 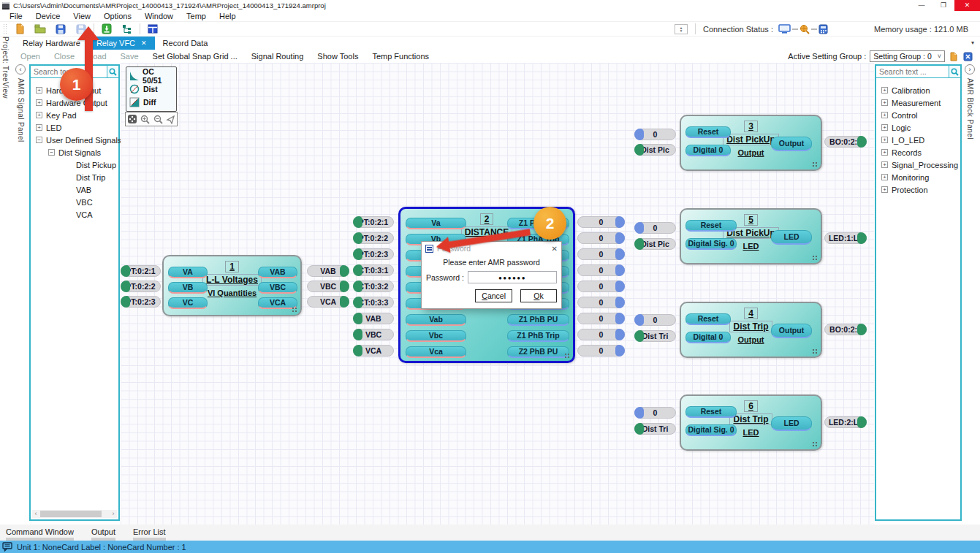 I want to click on palette-item-diff: Diff, so click(x=151, y=102).